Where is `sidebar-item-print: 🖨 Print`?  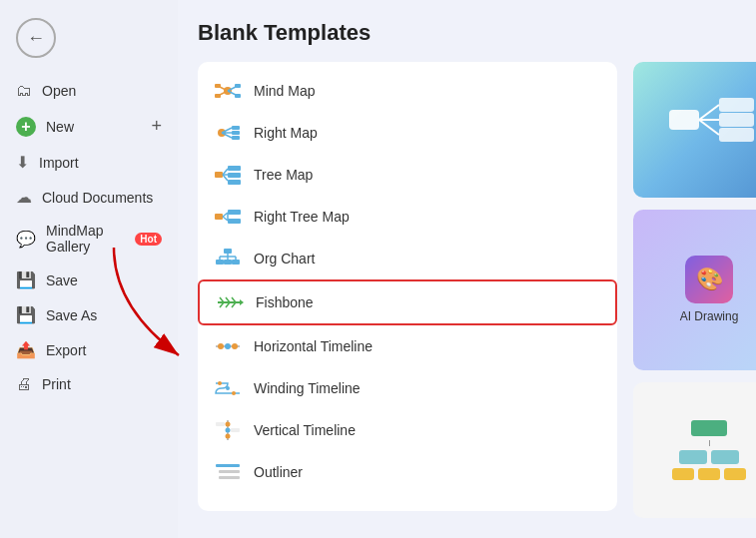 sidebar-item-print: 🖨 Print is located at coordinates (89, 384).